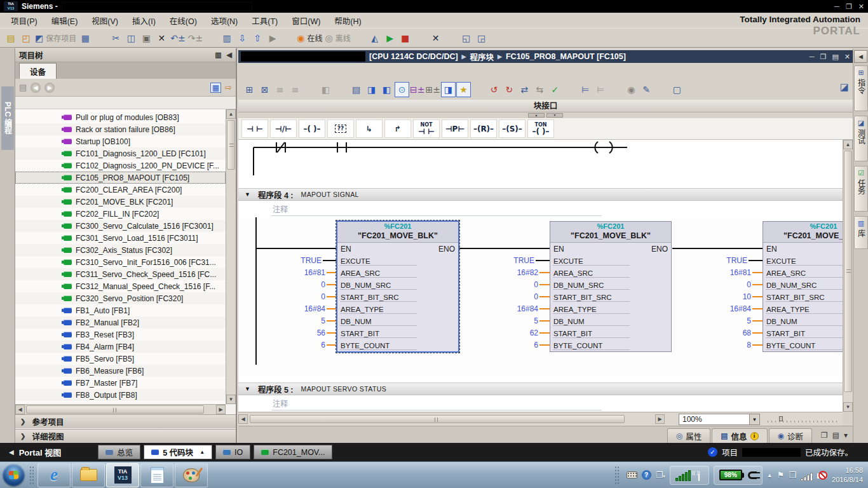  I want to click on coil-set-icon: –(S)–, so click(512, 128).